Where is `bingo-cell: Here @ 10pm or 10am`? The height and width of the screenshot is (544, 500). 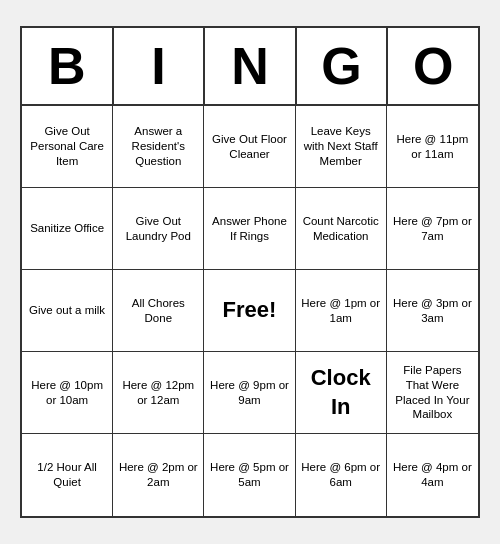
bingo-cell: Here @ 10pm or 10am is located at coordinates (68, 393).